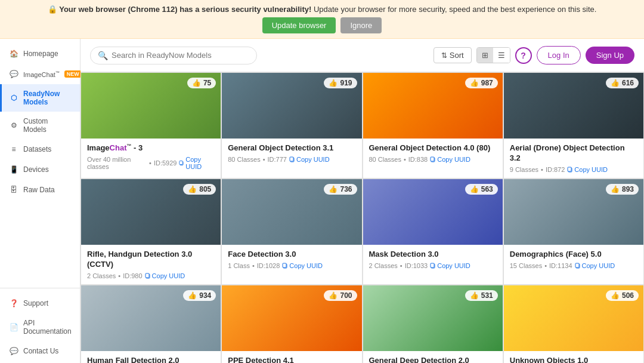  I want to click on model-card-11: 👍 531 General Deep Detection 2.0 80 Clas…, so click(433, 324).